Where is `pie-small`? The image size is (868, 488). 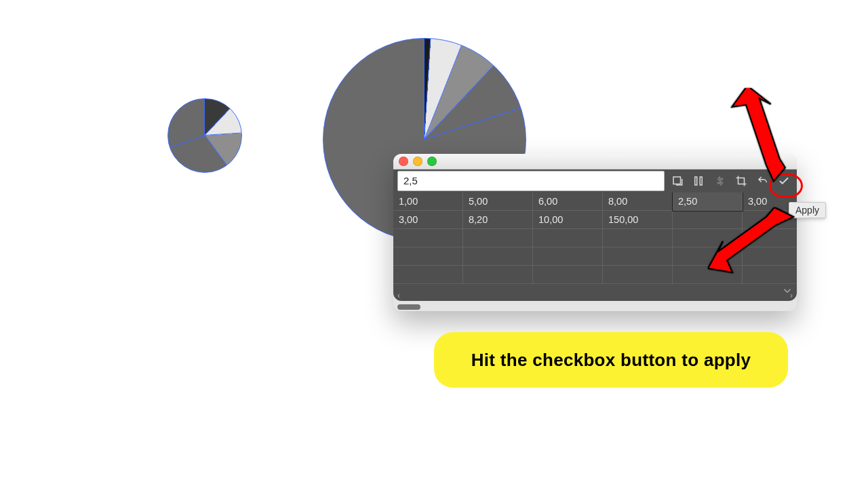
pie-small is located at coordinates (205, 136).